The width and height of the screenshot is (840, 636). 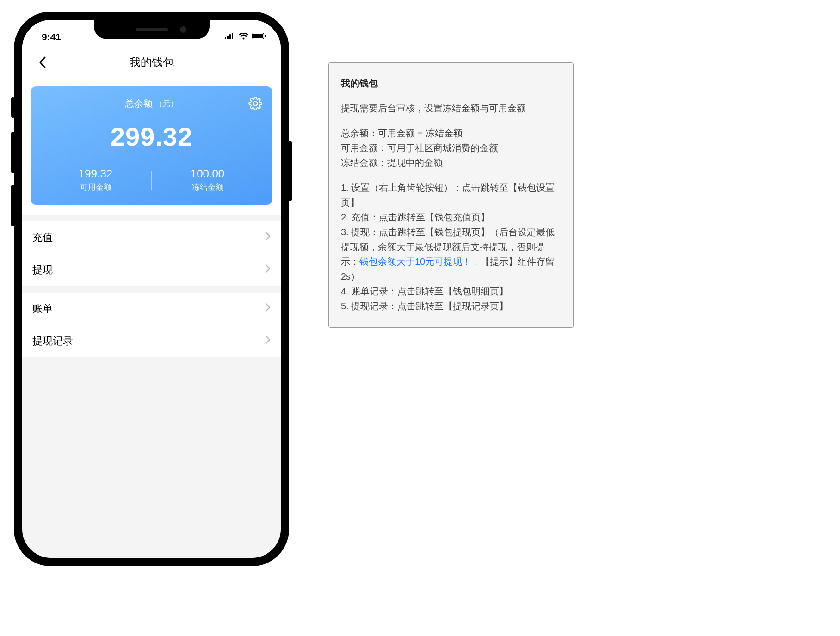 What do you see at coordinates (43, 270) in the screenshot?
I see `menu-label: 提现` at bounding box center [43, 270].